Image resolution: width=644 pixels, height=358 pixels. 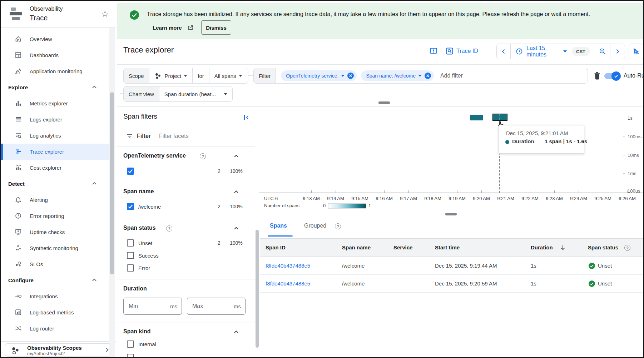 What do you see at coordinates (55, 39) in the screenshot?
I see `sidebar-item-overview: Overview` at bounding box center [55, 39].